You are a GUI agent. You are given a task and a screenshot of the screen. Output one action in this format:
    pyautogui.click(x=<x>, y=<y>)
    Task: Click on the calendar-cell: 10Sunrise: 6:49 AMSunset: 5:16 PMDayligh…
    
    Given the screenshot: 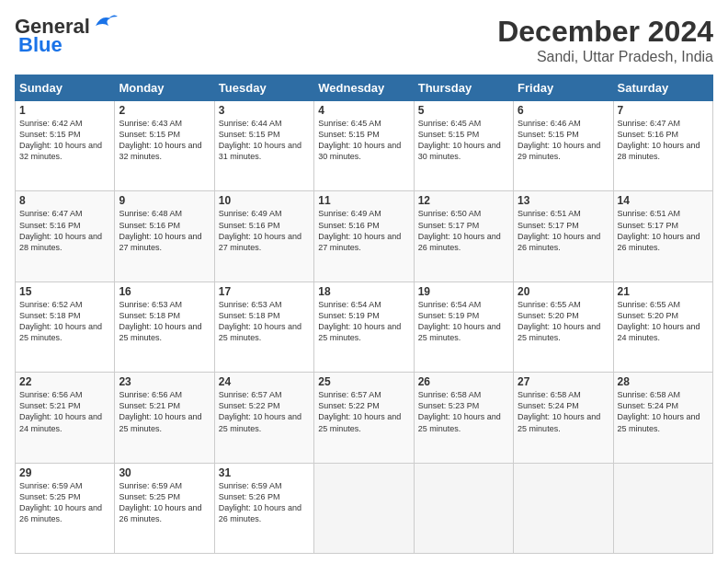 What is the action you would take?
    pyautogui.click(x=264, y=236)
    